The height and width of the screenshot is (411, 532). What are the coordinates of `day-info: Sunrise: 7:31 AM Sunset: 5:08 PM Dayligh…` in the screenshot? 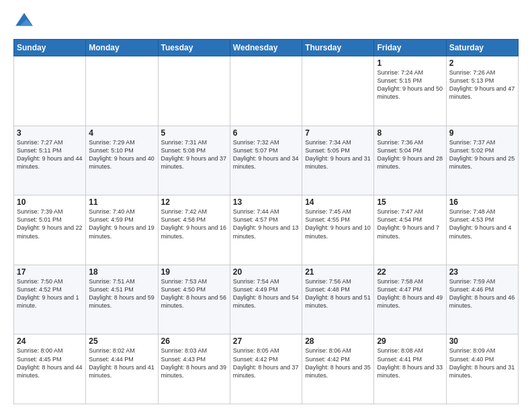 It's located at (194, 154).